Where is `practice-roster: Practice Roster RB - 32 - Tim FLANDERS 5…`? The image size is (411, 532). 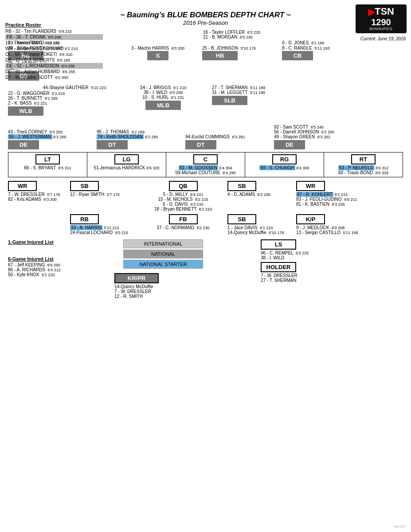
practice-roster: Practice Roster RB - 32 - Tim FLANDERS 5… is located at coordinates (54, 51).